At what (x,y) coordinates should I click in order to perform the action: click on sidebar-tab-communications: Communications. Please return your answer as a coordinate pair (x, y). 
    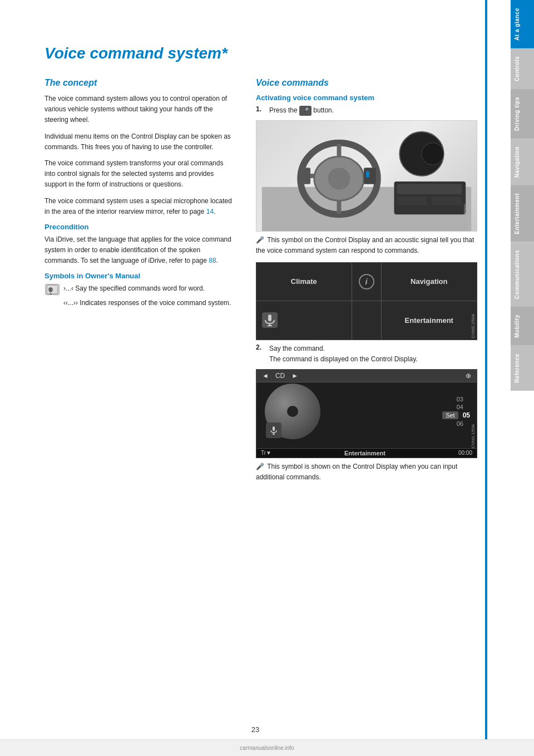
    Looking at the image, I should click on (522, 274).